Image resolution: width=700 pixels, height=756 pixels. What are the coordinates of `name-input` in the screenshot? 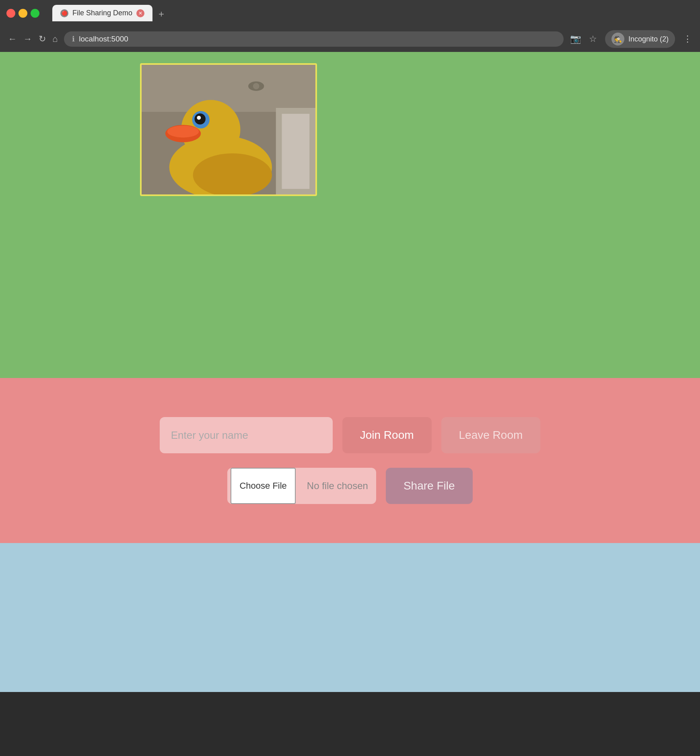 It's located at (246, 435).